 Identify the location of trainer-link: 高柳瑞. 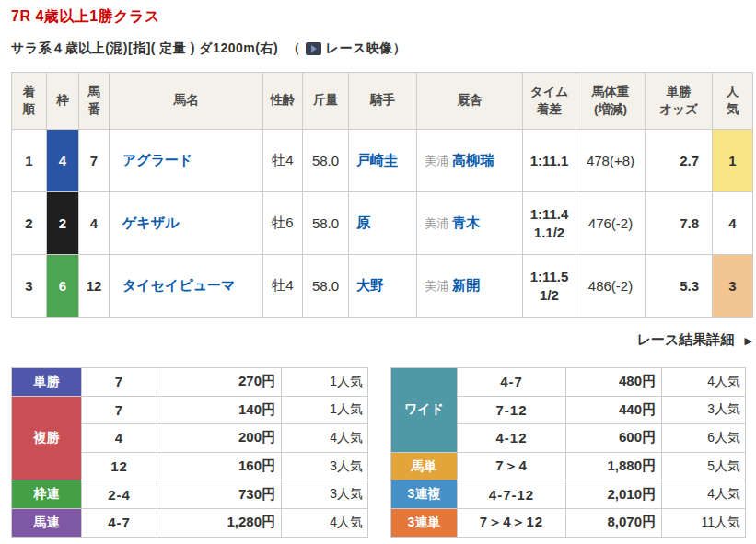
(473, 160).